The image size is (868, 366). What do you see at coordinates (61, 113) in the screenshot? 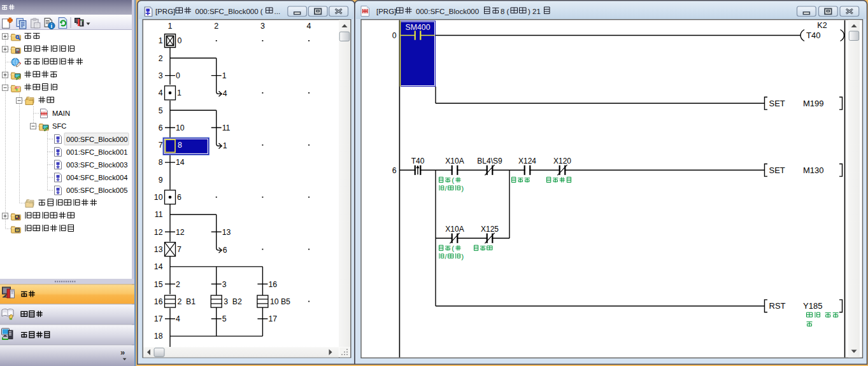
I see `svg-text: MAIN` at bounding box center [61, 113].